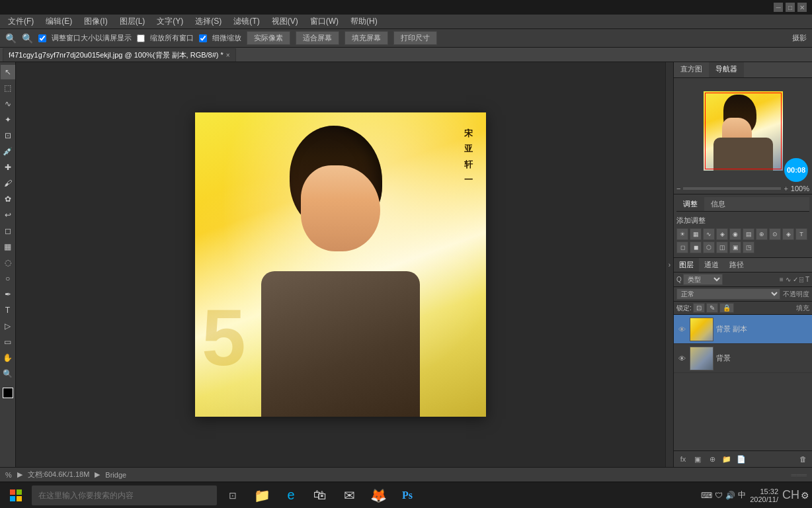  Describe the element at coordinates (116, 475) in the screenshot. I see `bridge-label: Bridge` at that location.